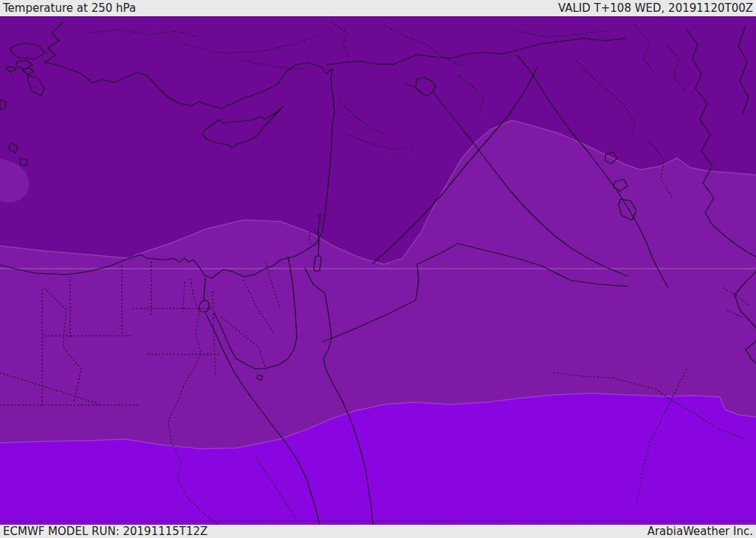 Image resolution: width=756 pixels, height=538 pixels. Describe the element at coordinates (700, 531) in the screenshot. I see `credit-label: ArabiaWeather Inc.` at that location.